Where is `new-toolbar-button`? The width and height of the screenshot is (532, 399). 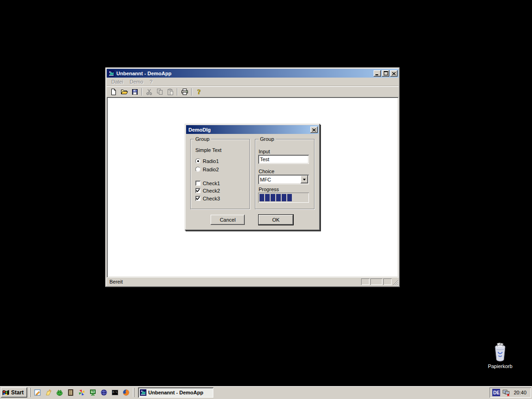
new-toolbar-button is located at coordinates (114, 92).